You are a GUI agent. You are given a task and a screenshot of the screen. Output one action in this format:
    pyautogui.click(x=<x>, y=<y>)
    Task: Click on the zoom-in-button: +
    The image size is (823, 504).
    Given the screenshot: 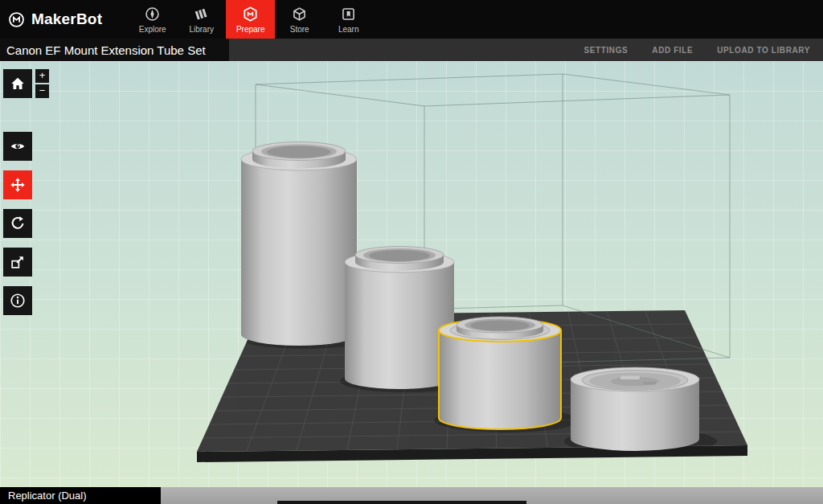 What is the action you would take?
    pyautogui.click(x=42, y=76)
    